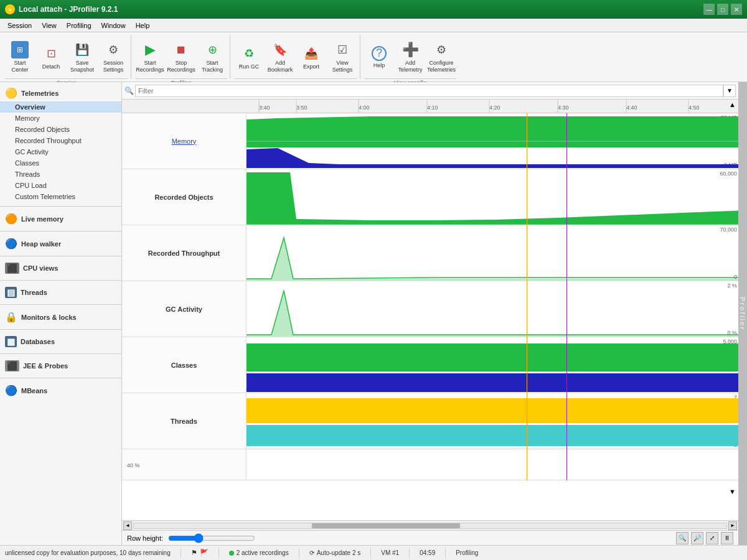 This screenshot has height=560, width=747. Describe the element at coordinates (727, 538) in the screenshot. I see `collapse-button: ⏸` at that location.